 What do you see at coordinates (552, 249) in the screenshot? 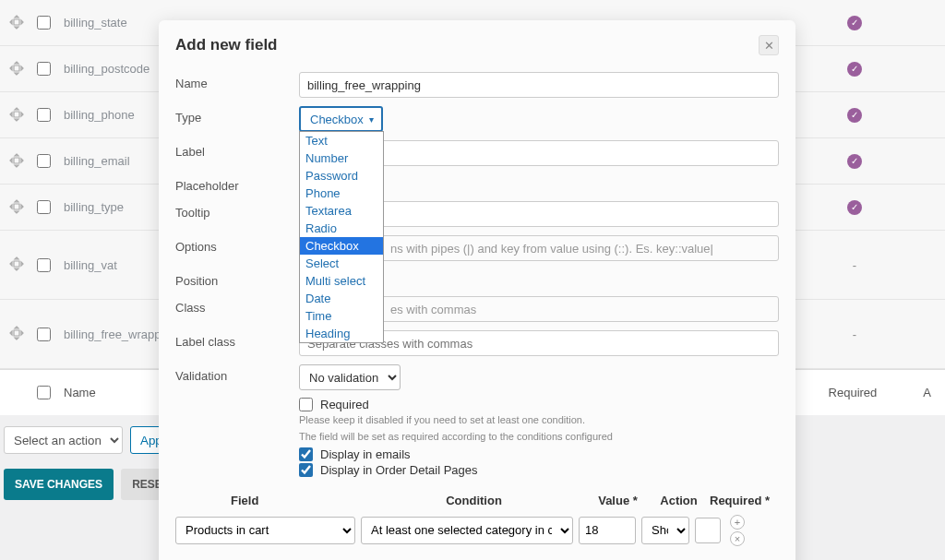
I see `options-placeholder-text: ns with pipes (|) and key from value usi…` at bounding box center [552, 249].